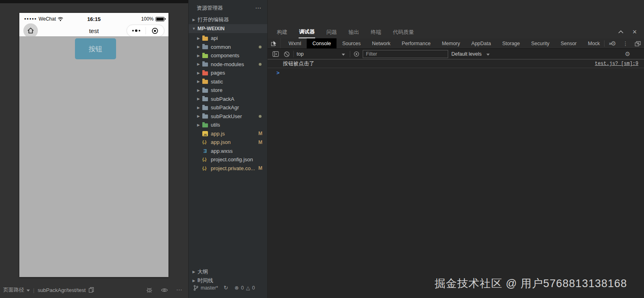  What do you see at coordinates (228, 149) in the screenshot?
I see `explorer-panel: 资源管理器 ⋯ ▶ 打开的编辑器 ▼ MP-WEIXIN ▶api▶common…` at bounding box center [228, 149].